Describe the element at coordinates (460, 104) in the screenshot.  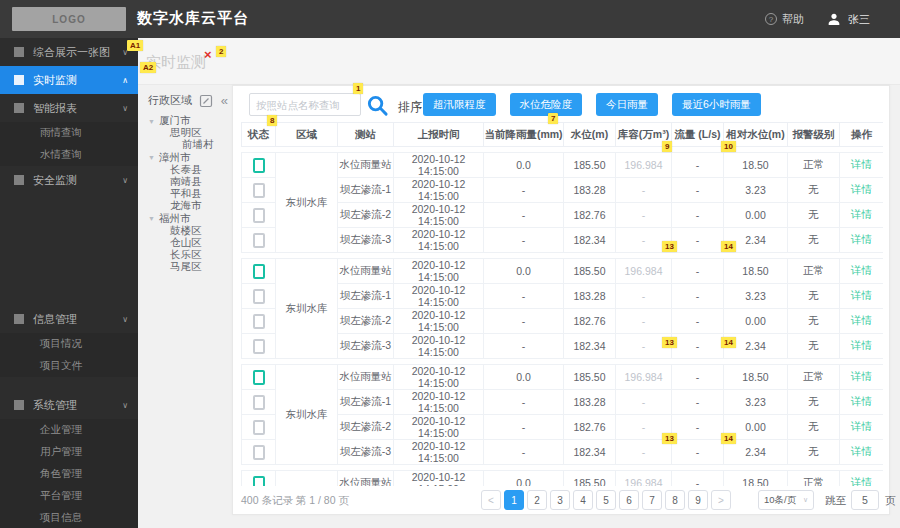
I see `filter-button-0: 超汛限程度` at that location.